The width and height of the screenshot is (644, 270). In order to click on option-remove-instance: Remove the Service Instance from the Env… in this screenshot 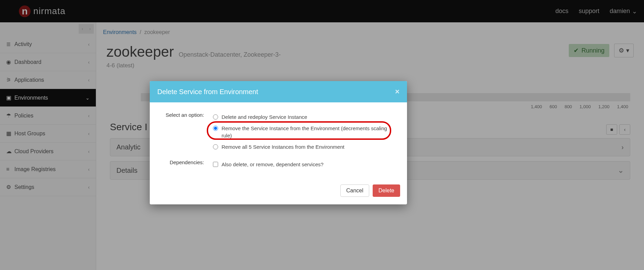, I will do `click(304, 132)`.